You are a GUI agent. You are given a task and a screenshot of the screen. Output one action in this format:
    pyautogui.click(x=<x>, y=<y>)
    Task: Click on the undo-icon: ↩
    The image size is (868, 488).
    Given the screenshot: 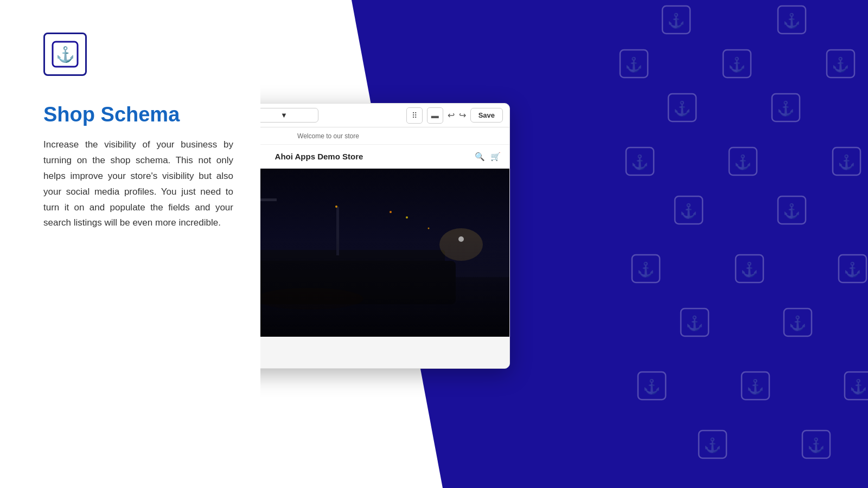 What is the action you would take?
    pyautogui.click(x=451, y=115)
    